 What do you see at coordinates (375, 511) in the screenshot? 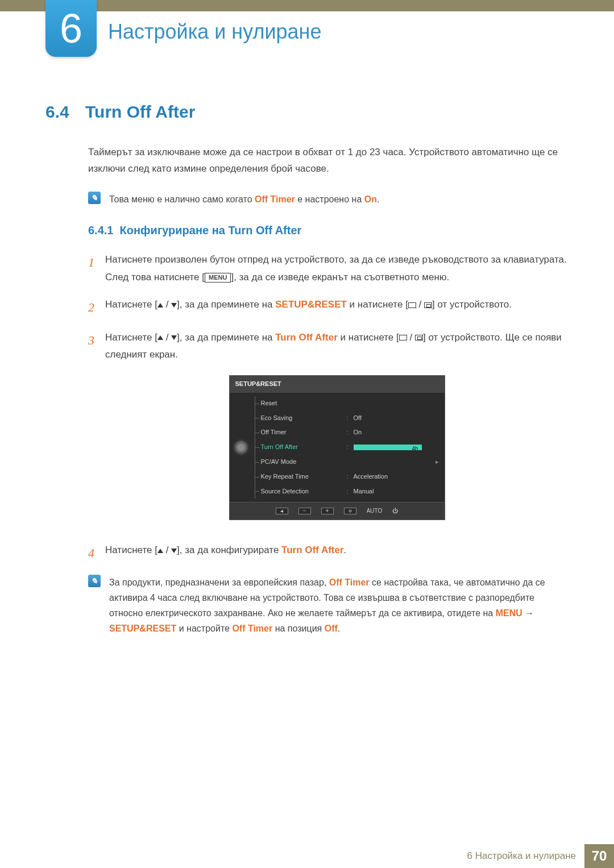
I see `osd-nav-auto: AUTO` at bounding box center [375, 511].